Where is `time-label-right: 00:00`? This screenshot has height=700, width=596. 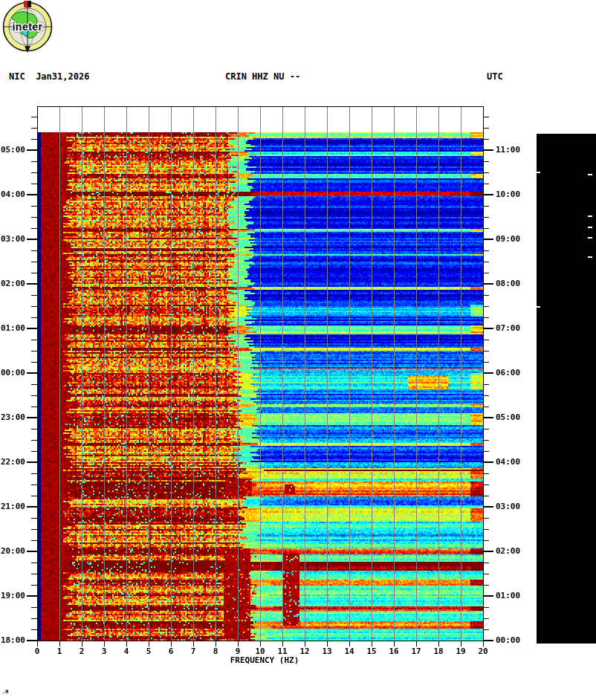 time-label-right: 00:00 is located at coordinates (508, 641).